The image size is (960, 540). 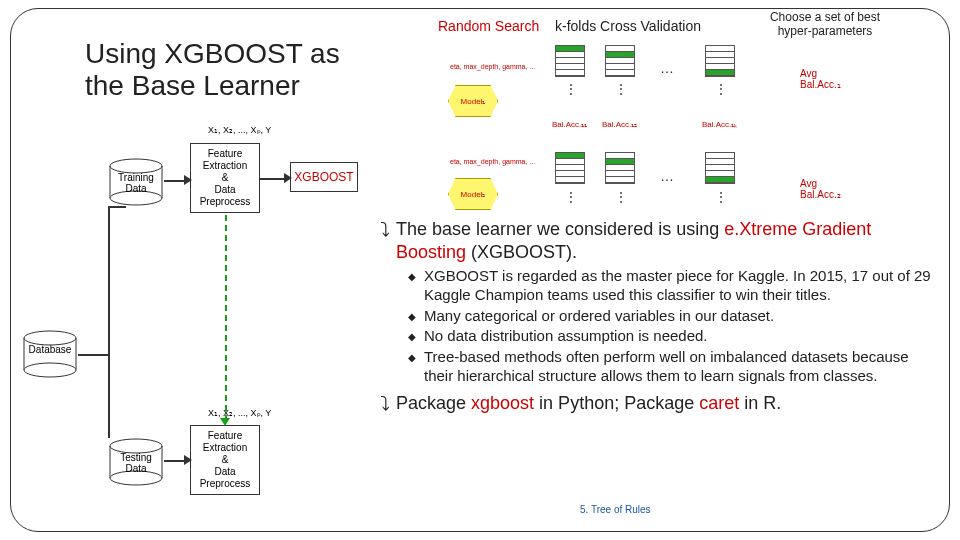 What do you see at coordinates (830, 79) in the screenshot?
I see `avg-acc-1: Avg Bal.Acc.₁` at bounding box center [830, 79].